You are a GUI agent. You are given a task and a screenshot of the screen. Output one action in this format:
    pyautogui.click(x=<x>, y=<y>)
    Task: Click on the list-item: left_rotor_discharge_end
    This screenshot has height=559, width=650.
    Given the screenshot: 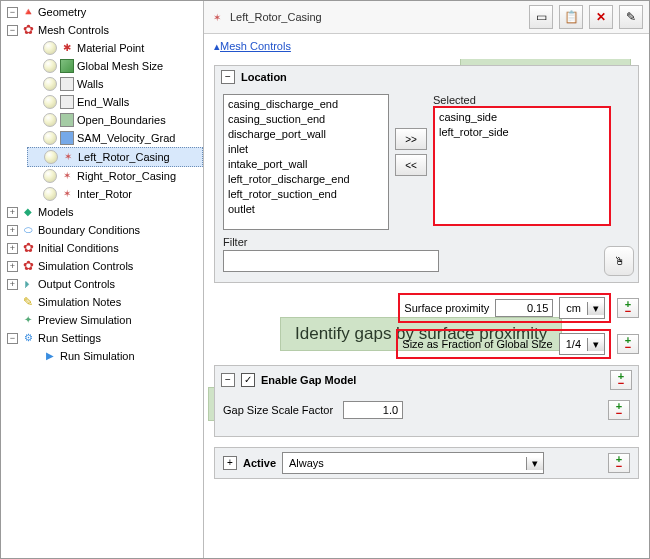 What is the action you would take?
    pyautogui.click(x=306, y=180)
    